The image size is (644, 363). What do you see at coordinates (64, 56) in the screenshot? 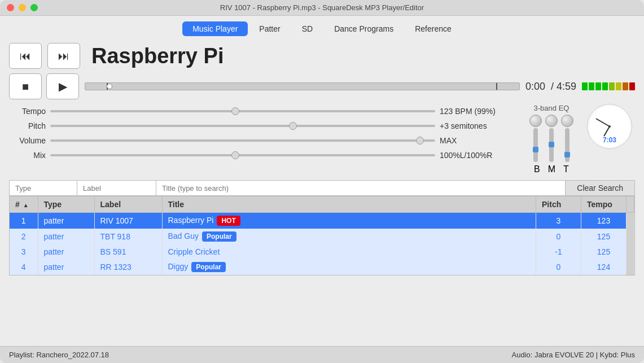
I see `next-button: ⏭` at bounding box center [64, 56].